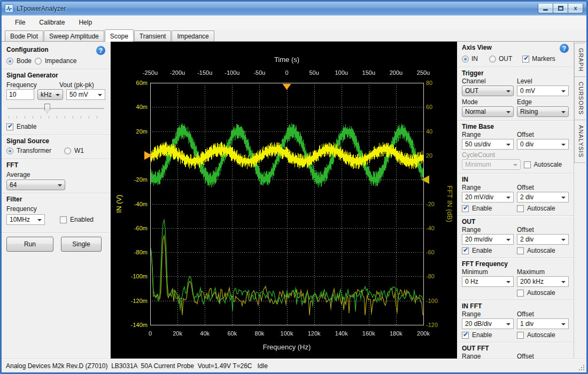 Image resolution: width=588 pixels, height=374 pixels. What do you see at coordinates (545, 10) in the screenshot?
I see `minimize-icon` at bounding box center [545, 10].